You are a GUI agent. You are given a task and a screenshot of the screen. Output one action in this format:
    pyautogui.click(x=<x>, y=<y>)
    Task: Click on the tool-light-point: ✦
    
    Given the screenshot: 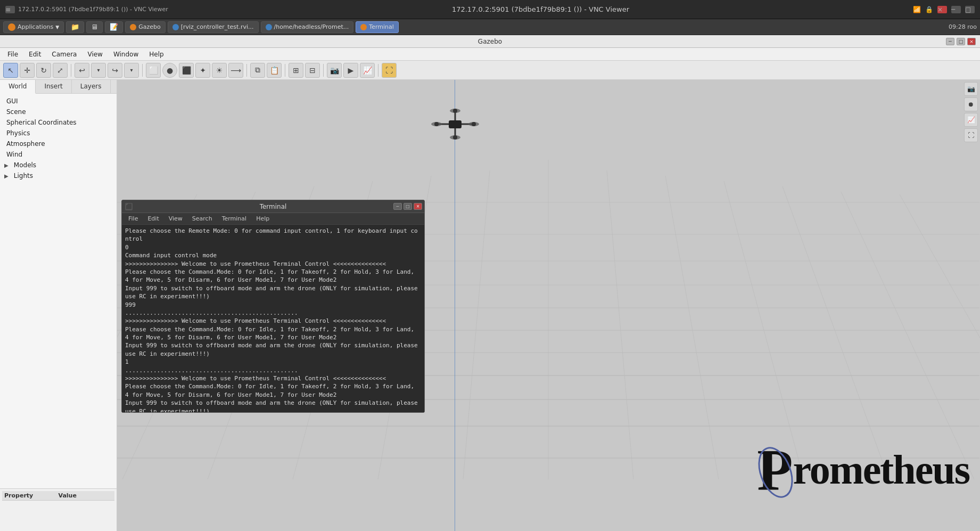 What is the action you would take?
    pyautogui.click(x=203, y=70)
    